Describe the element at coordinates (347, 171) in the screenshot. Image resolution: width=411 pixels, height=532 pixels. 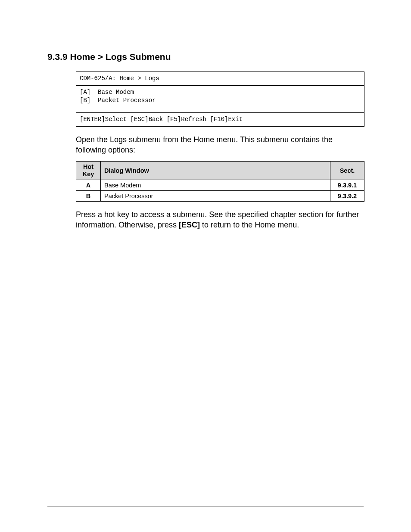
I see `col-sect: Sect.` at that location.